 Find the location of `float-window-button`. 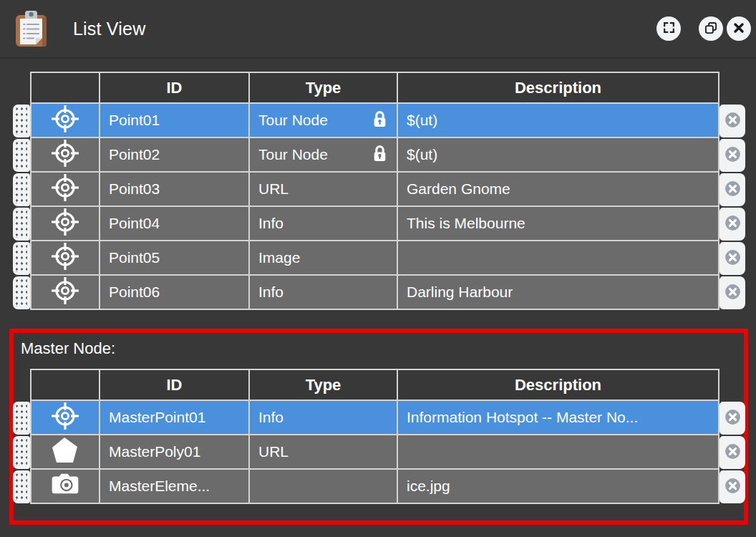

float-window-button is located at coordinates (711, 29).